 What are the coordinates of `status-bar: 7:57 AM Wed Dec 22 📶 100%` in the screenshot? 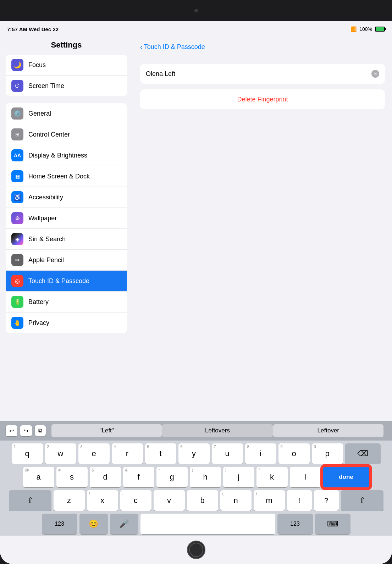 It's located at (196, 29).